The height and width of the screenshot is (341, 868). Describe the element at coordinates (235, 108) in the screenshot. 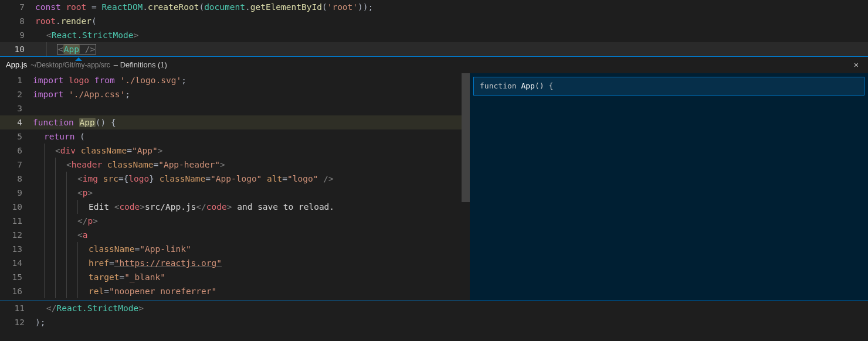

I see `code-line: 3` at that location.